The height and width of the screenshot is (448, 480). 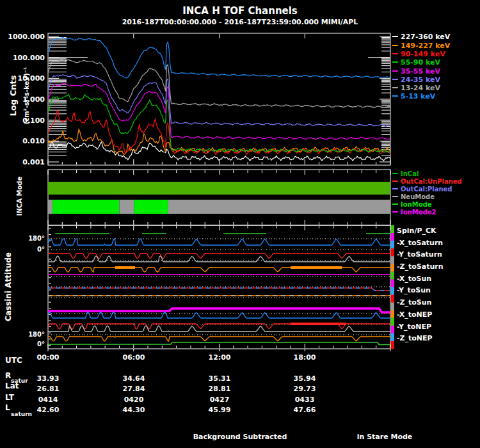 I want to click on tof-ytick-001: 0.010, so click(x=25, y=141).